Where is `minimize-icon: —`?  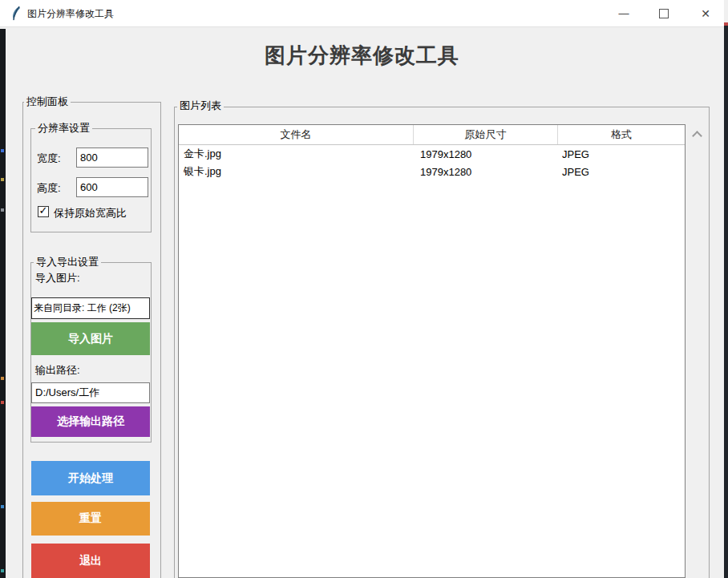
minimize-icon: — is located at coordinates (624, 13).